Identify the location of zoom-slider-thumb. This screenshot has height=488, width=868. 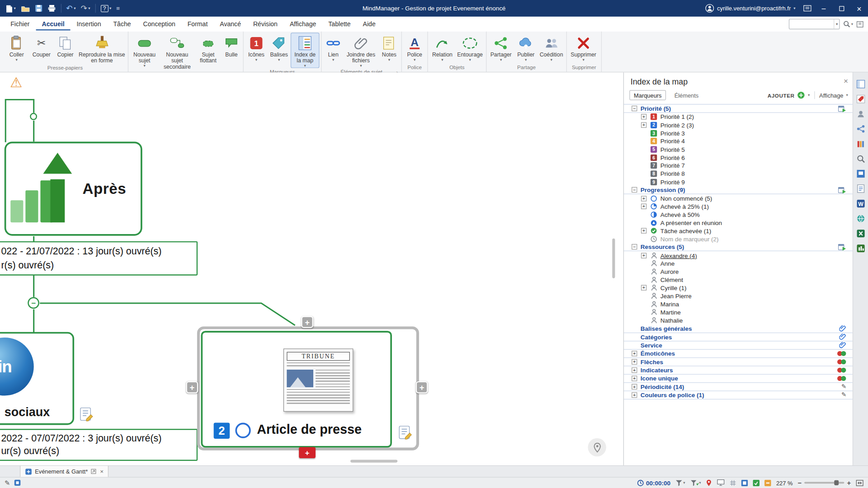
(836, 483).